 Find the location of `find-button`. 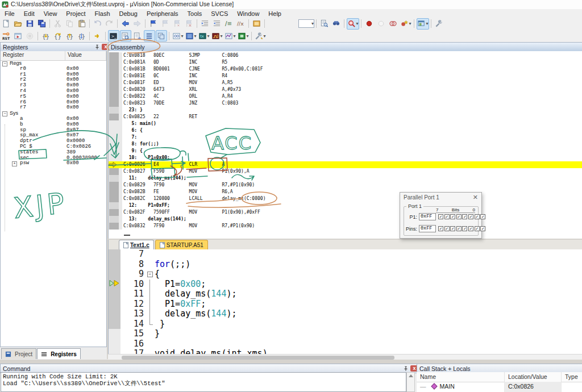

find-button is located at coordinates (336, 24).